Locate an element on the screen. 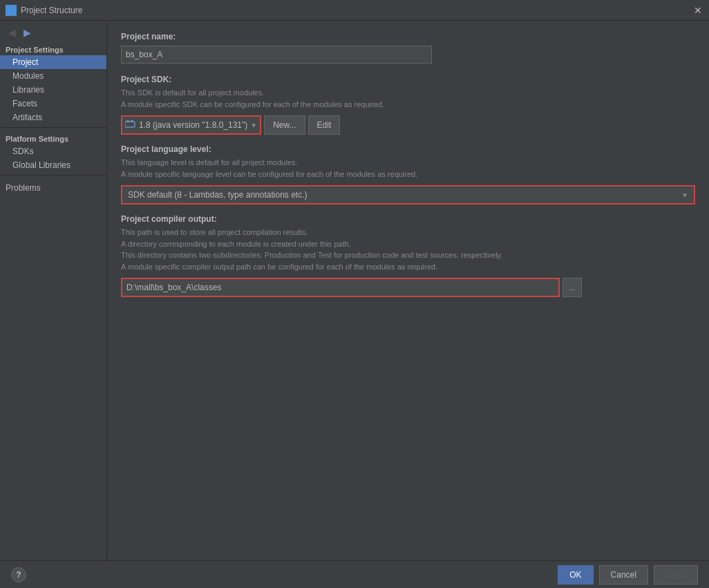  window-title: Project Structure is located at coordinates (51, 10).